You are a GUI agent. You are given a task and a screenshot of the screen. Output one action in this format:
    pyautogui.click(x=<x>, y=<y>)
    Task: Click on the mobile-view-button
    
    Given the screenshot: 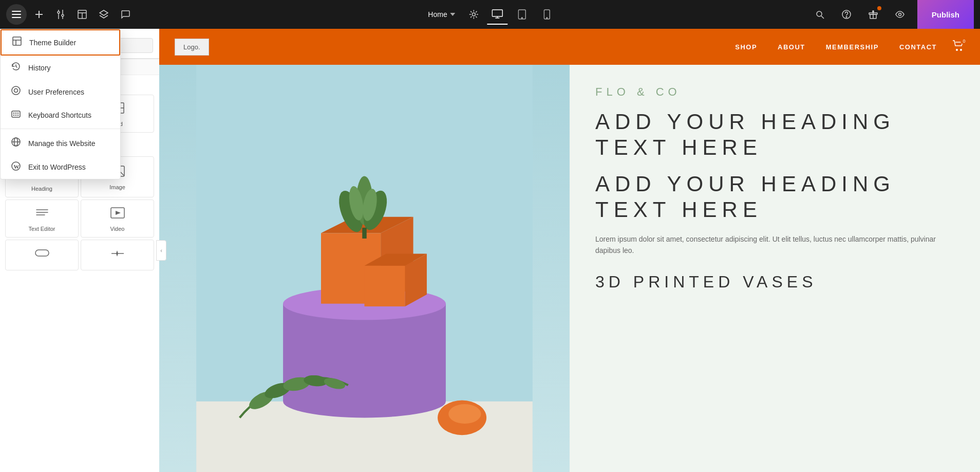 What is the action you would take?
    pyautogui.click(x=547, y=14)
    